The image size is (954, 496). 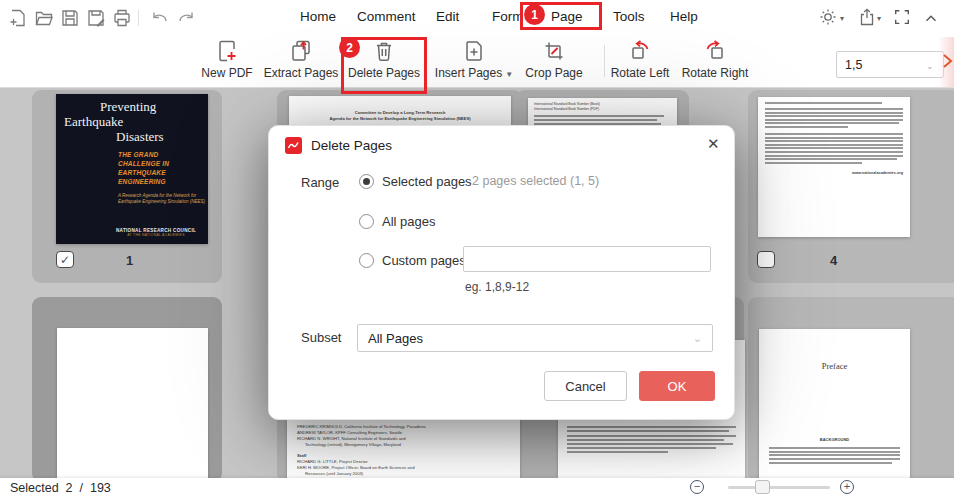 What do you see at coordinates (130, 260) in the screenshot?
I see `page-1-number: 1` at bounding box center [130, 260].